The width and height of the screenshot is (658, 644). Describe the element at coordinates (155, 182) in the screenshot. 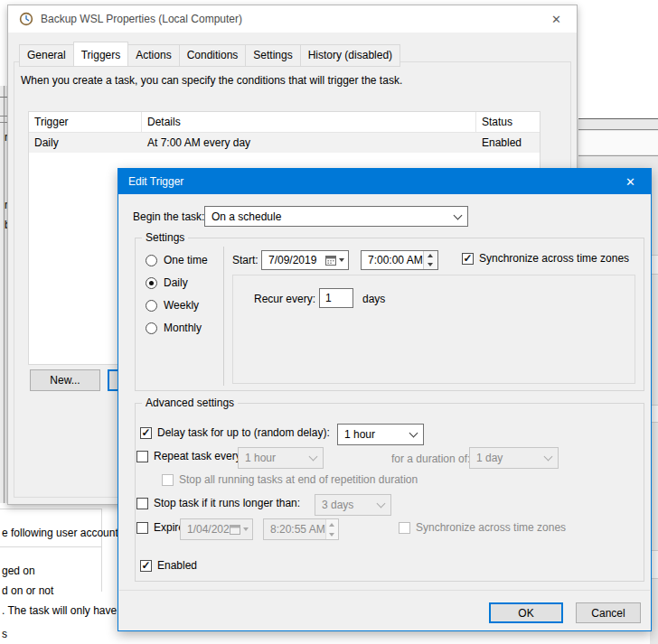

I see `dialog-title: Edit Trigger` at that location.